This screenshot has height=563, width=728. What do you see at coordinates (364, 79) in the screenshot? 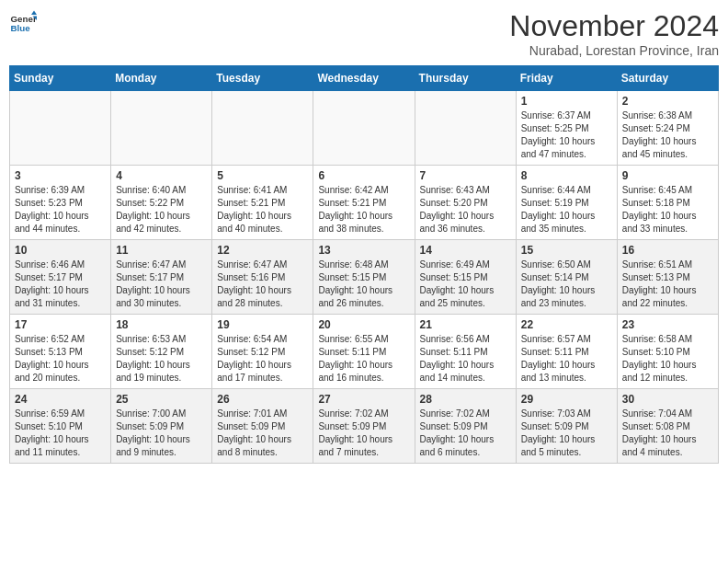
I see `weekday-header-wednesday: Wednesday` at bounding box center [364, 79].